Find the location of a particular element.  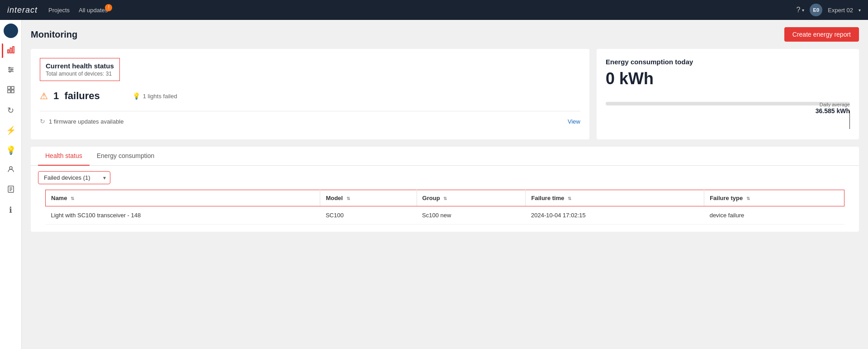

updates-badge: ! is located at coordinates (109, 8).